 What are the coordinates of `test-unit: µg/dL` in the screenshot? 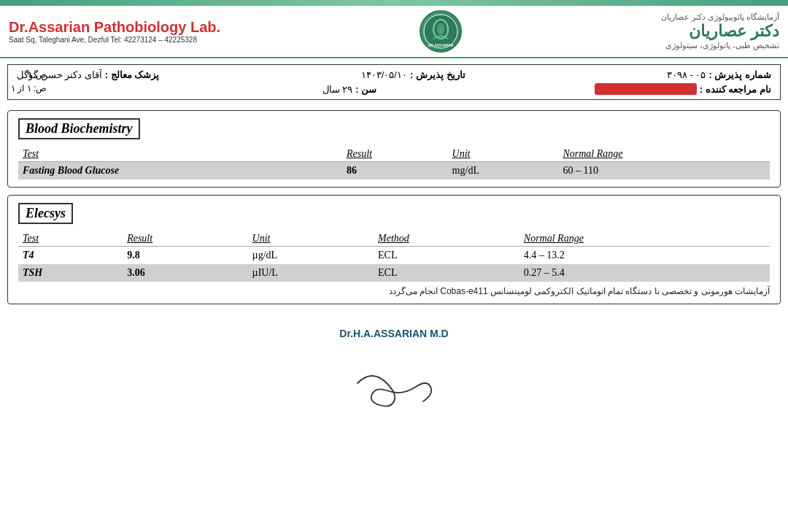 It's located at (311, 255).